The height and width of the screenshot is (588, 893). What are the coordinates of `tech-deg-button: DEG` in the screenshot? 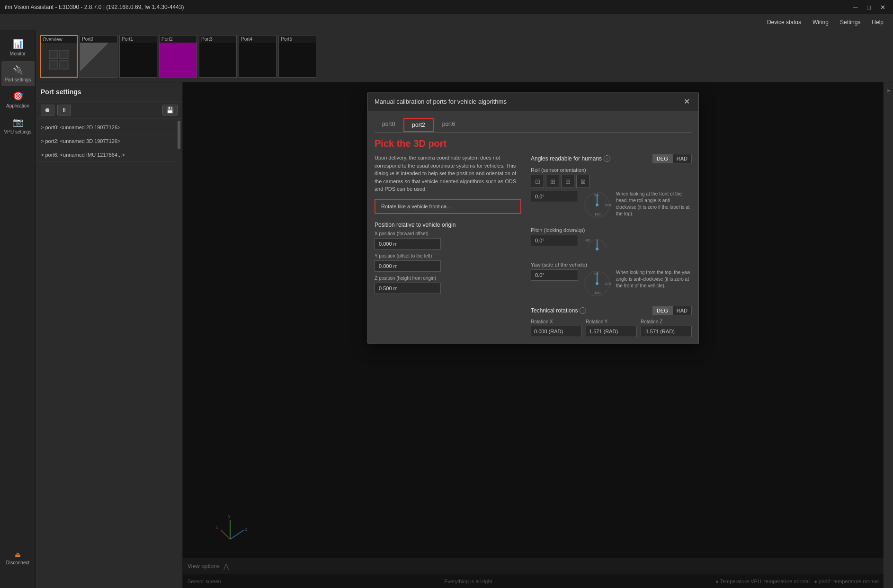 It's located at (662, 311).